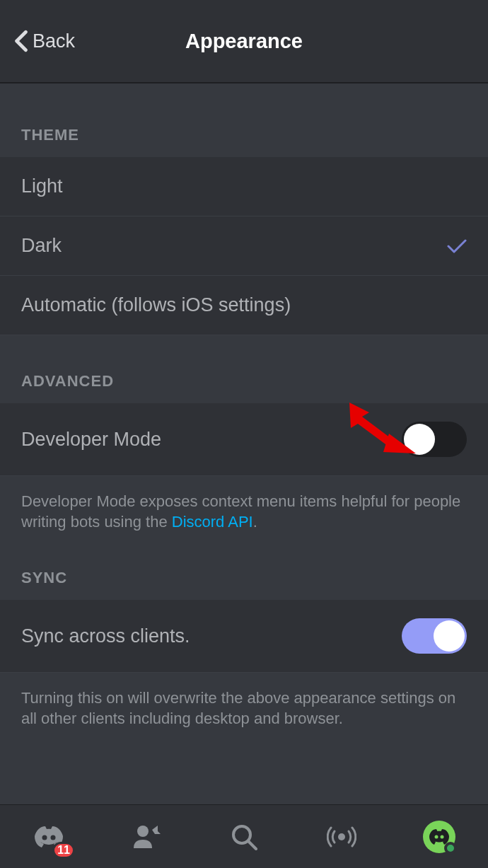  What do you see at coordinates (244, 306) in the screenshot?
I see `theme-option-automatic: Automatic (follows iOS settings)` at bounding box center [244, 306].